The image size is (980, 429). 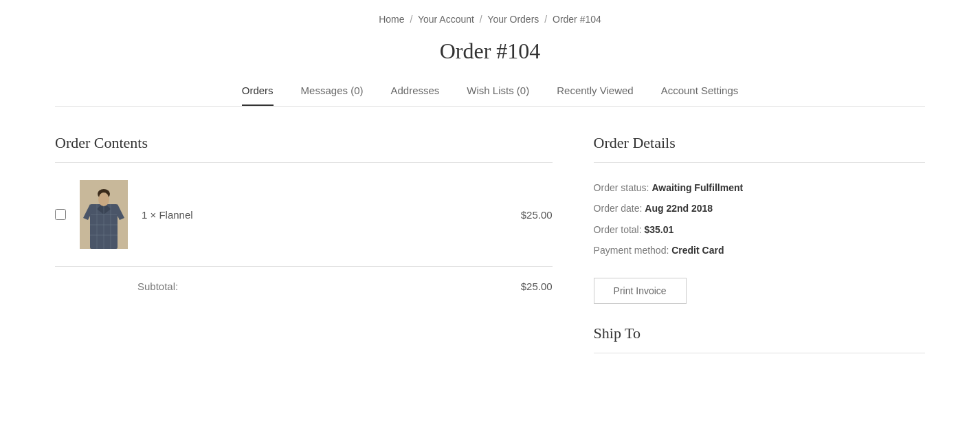 I want to click on order-details-title: Order Details, so click(x=759, y=143).